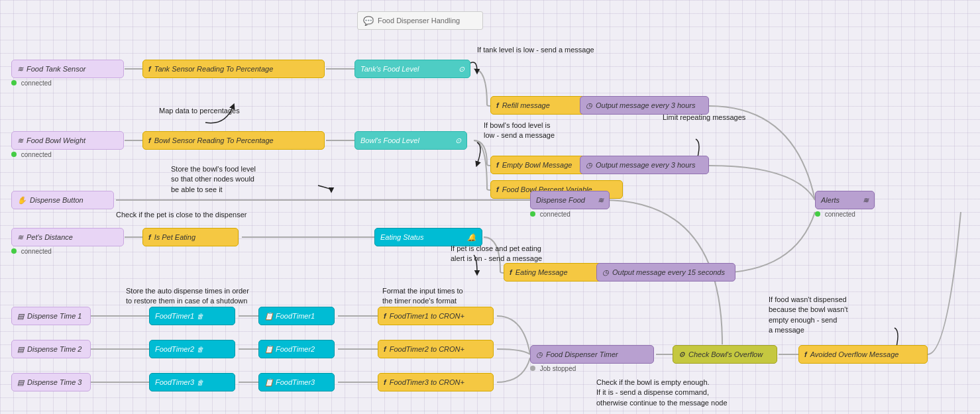 The image size is (980, 414). Describe the element at coordinates (56, 140) in the screenshot. I see `food-bowl-weight-label: Food Bowl Weight` at that location.